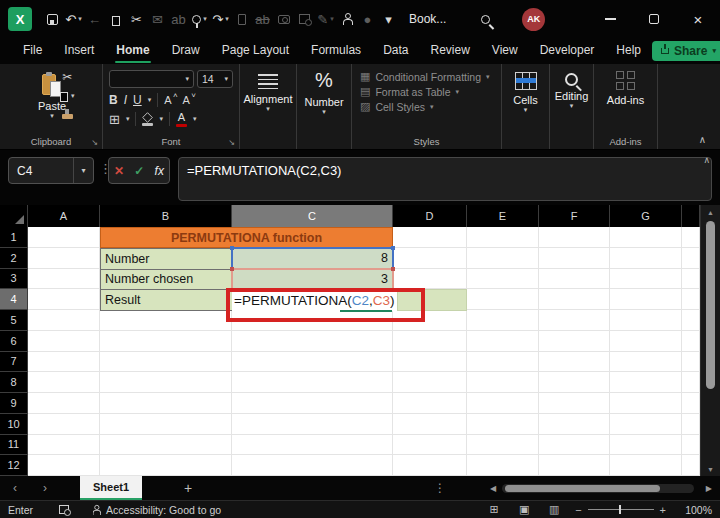 The image size is (720, 518). Describe the element at coordinates (64, 510) in the screenshot. I see `macro-record-icon` at that location.